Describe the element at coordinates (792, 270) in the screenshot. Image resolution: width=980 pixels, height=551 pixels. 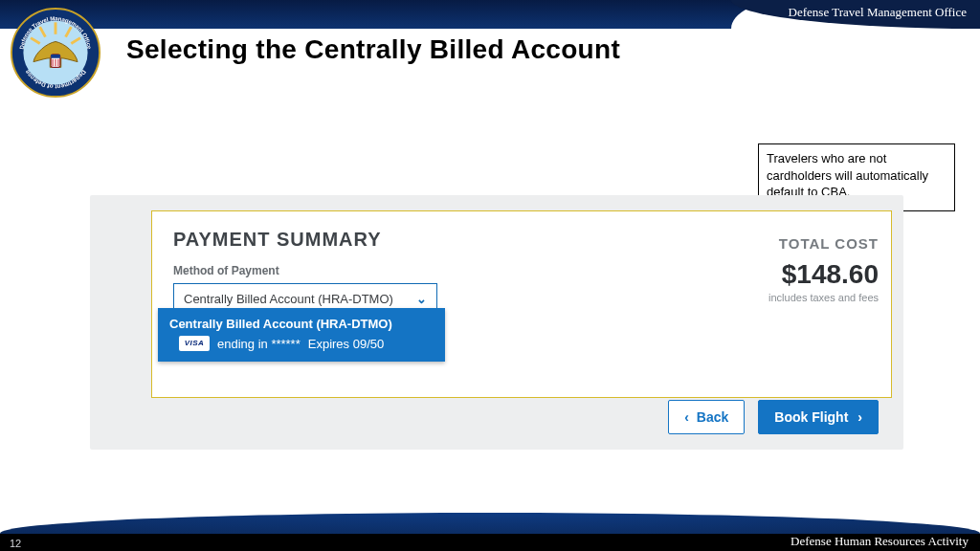
I see `totals-block: TOTAL COST $148.60 includes taxes and fe…` at that location.